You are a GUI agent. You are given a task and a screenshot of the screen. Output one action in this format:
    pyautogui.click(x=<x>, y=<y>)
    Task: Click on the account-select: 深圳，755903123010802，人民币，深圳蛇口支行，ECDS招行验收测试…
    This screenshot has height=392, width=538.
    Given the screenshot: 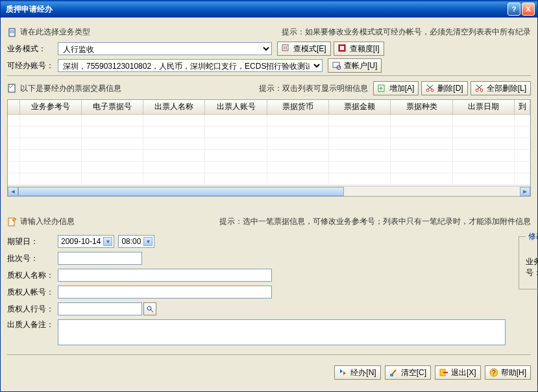 What is the action you would take?
    pyautogui.click(x=190, y=66)
    